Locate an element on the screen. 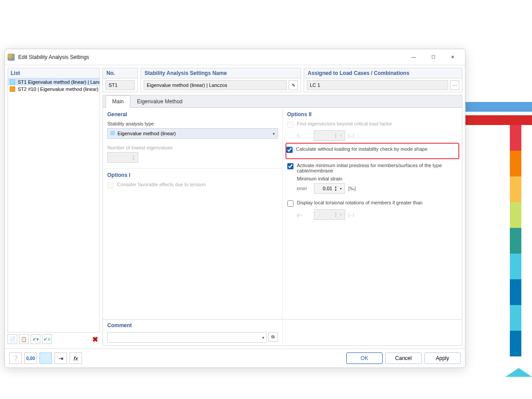 This screenshot has height=399, width=532. name-input is located at coordinates (215, 85).